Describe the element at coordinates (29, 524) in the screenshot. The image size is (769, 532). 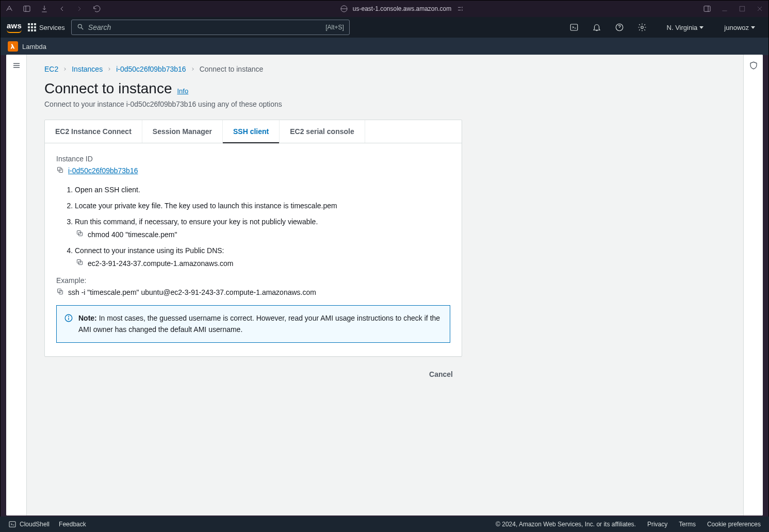
I see `cloudshell-button: CloudShell` at that location.